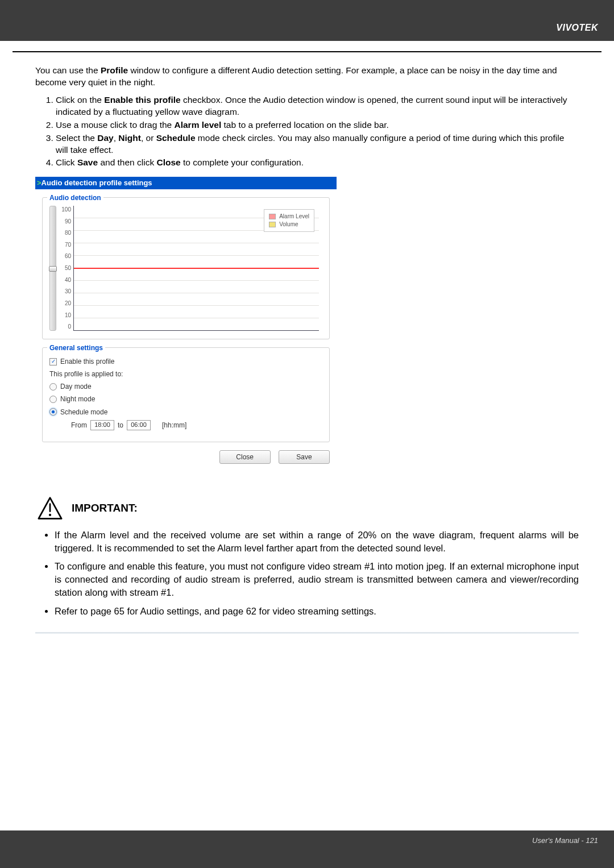 The image size is (614, 868). Describe the element at coordinates (53, 387) in the screenshot. I see `day-mode-radio` at that location.